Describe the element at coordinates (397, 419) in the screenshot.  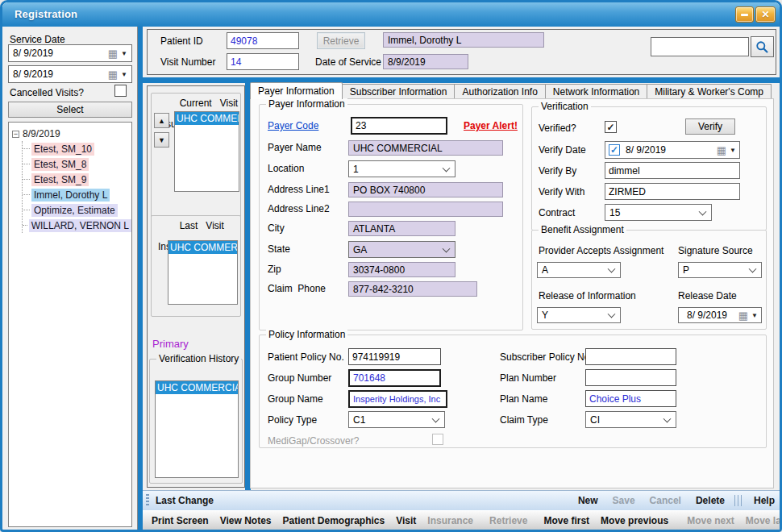
I see `policy-type-select: C1` at that location.